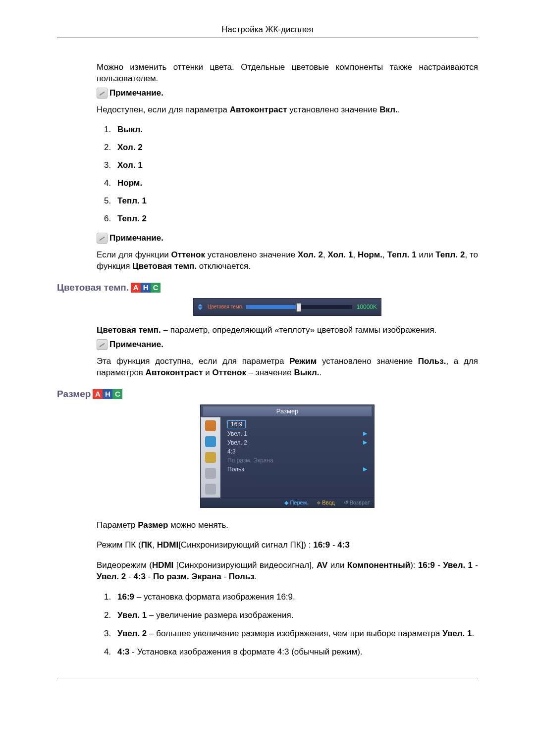  Describe the element at coordinates (357, 503) in the screenshot. I see `footer-back: ↺ Возврат` at that location.